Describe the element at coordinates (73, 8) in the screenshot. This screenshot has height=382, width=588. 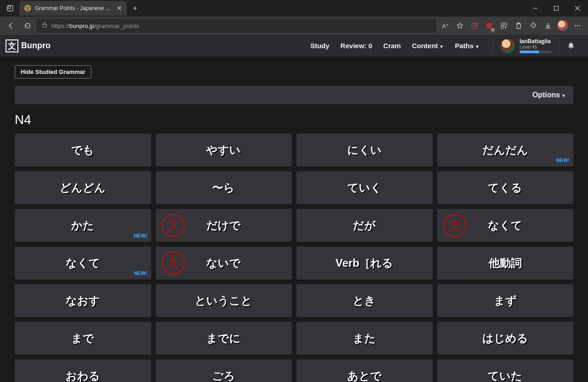
I see `browser-tab: 文 Grammar Points - Japanese Gram ✕` at that location.